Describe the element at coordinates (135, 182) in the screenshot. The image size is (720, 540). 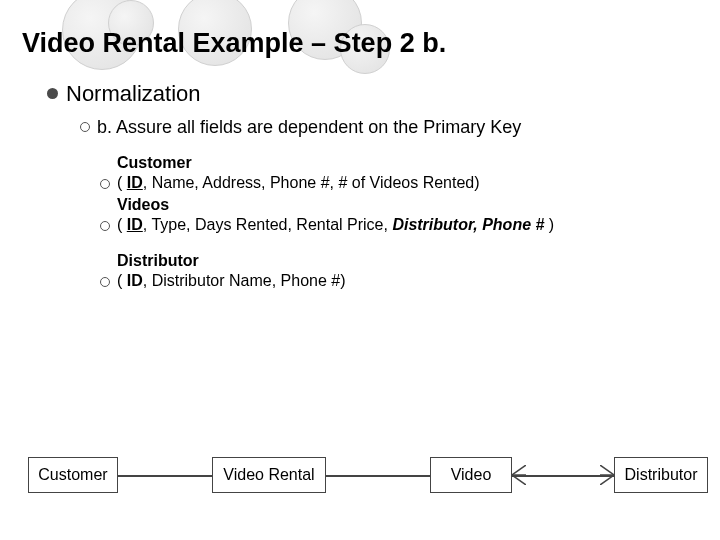
I see `pk-customer: ID` at that location.